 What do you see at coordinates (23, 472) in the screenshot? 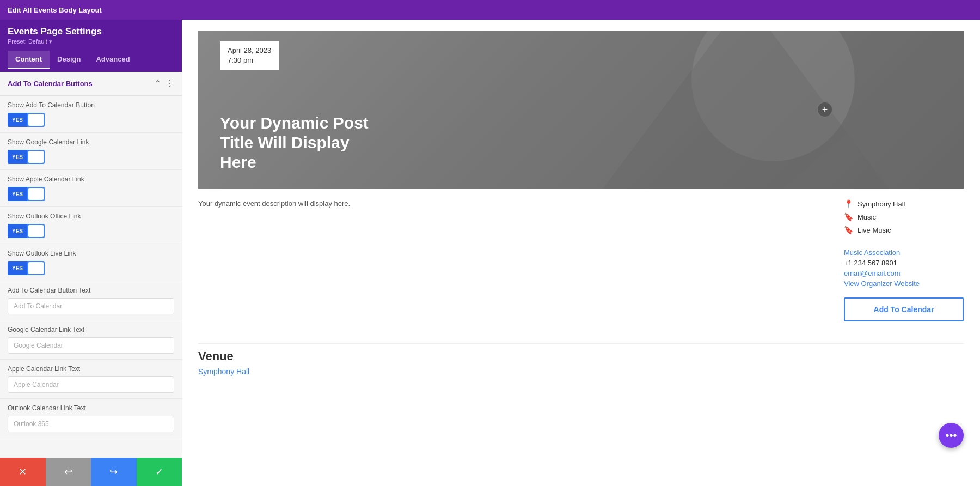
I see `close-button: ✕` at bounding box center [23, 472].